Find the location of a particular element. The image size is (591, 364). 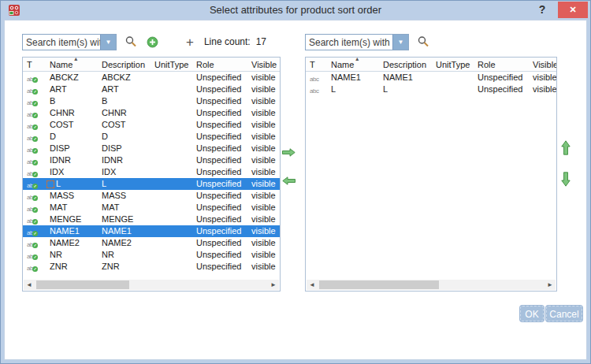

table-row-d: abc✓DDUnspecifiedvisible is located at coordinates (151, 137).